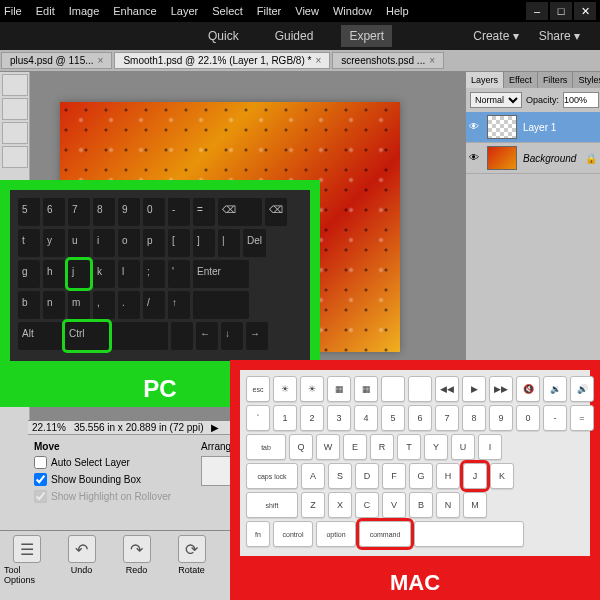 This screenshot has width=600, height=600. What do you see at coordinates (586, 80) in the screenshot?
I see `tab-styles: Styles` at bounding box center [586, 80].